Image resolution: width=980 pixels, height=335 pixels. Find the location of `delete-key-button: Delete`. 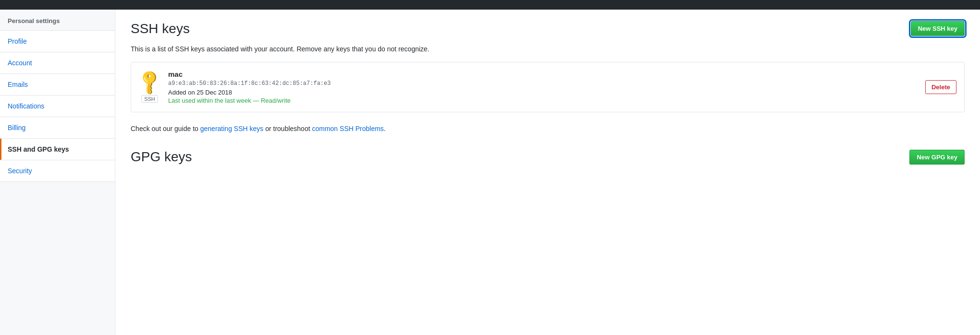

delete-key-button: Delete is located at coordinates (941, 87).